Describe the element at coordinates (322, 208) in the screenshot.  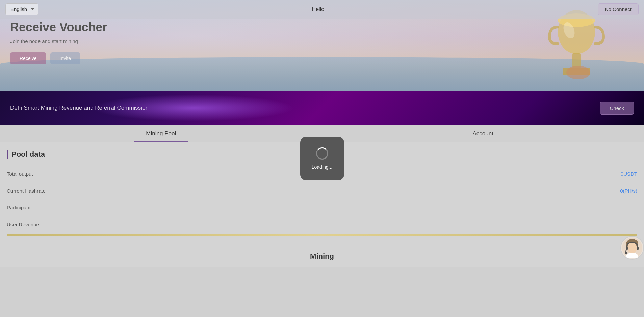
I see `pool-row-participant: Participant` at that location.